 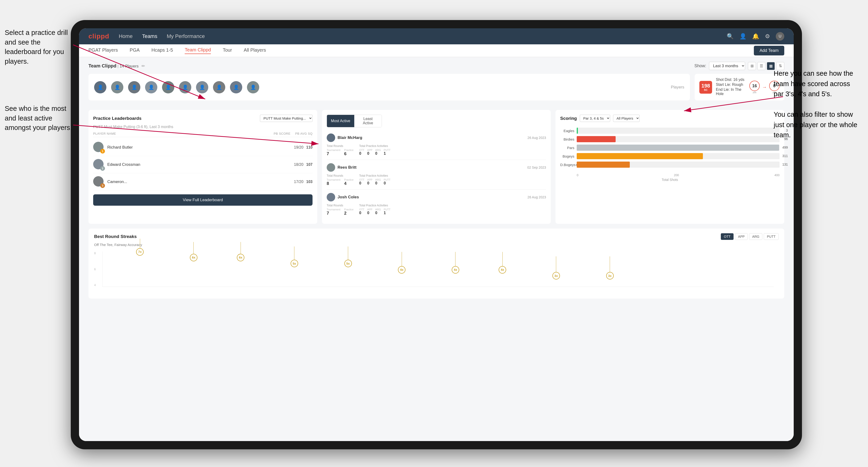 What do you see at coordinates (727, 66) in the screenshot?
I see `show-select: Last 3 months Last 6 months Last year` at bounding box center [727, 66].